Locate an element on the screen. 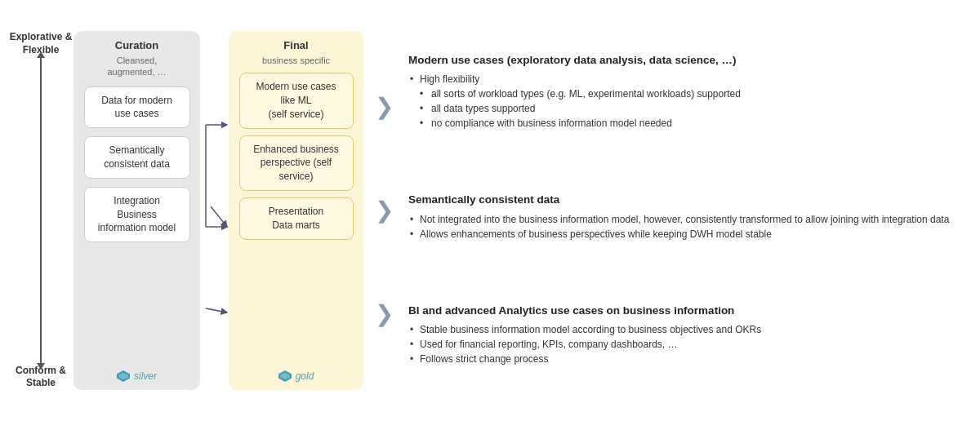  gold-card-3: PresentationData marts is located at coordinates (296, 219).